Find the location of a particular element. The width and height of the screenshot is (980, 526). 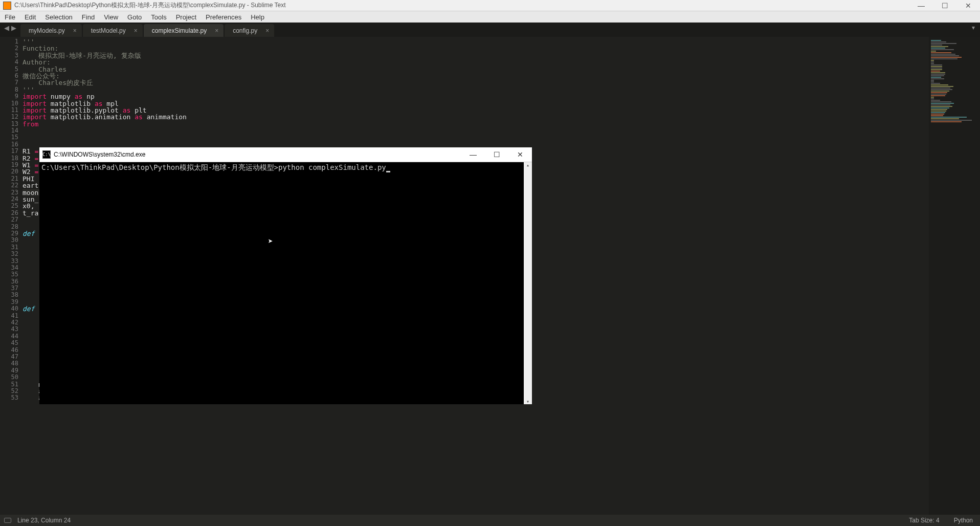

tab-label: testModel.py is located at coordinates (108, 31).